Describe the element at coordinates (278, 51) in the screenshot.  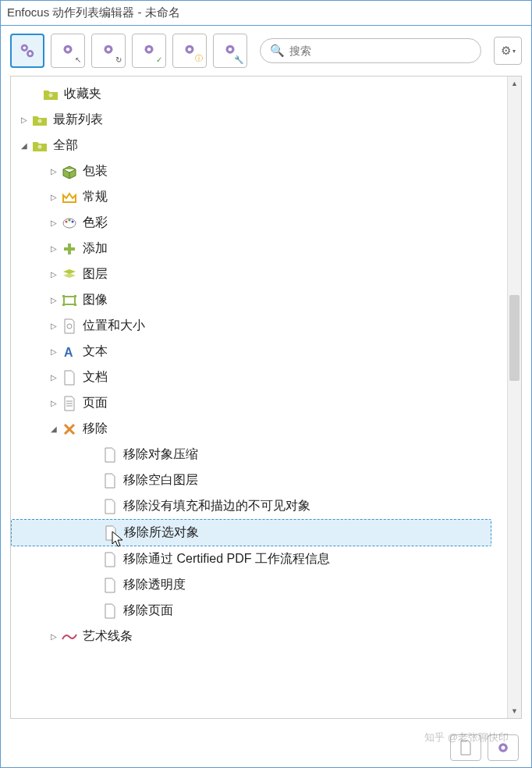
I see `search-icon: 🔍` at that location.